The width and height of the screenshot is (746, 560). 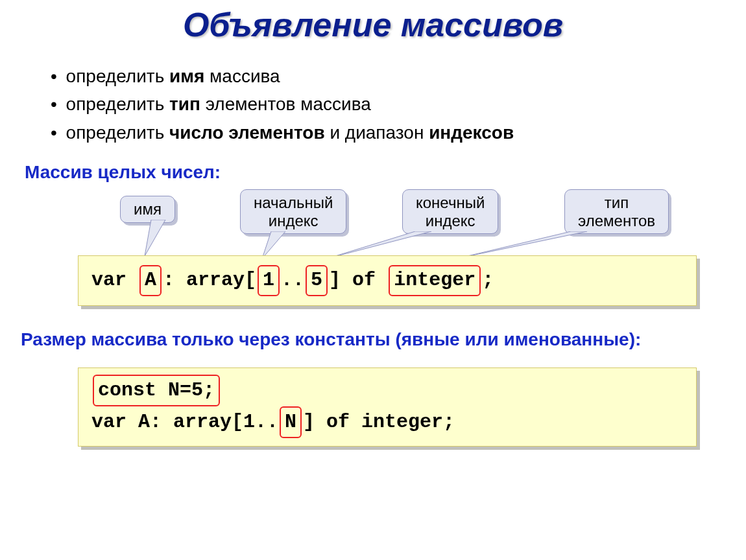 What do you see at coordinates (387, 281) in the screenshot?
I see `code-example-1: var A: array[1..5] of integer;` at bounding box center [387, 281].